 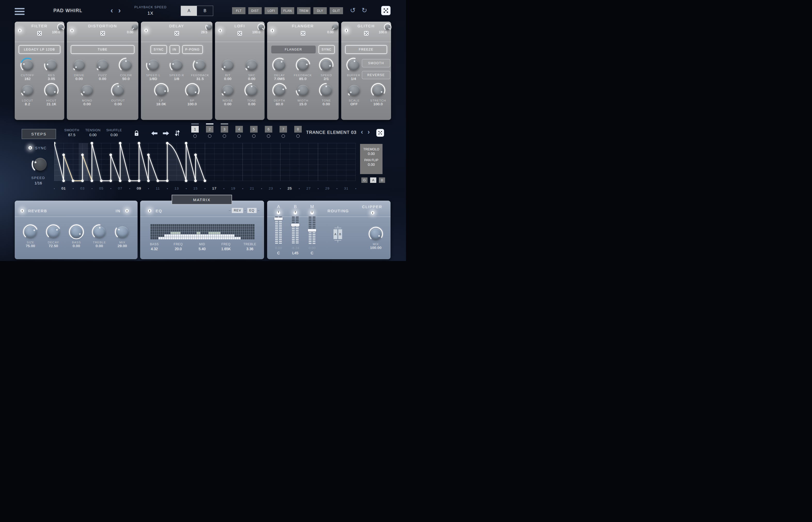 I want to click on knob-depth: DEPTH80.0, so click(x=279, y=94).